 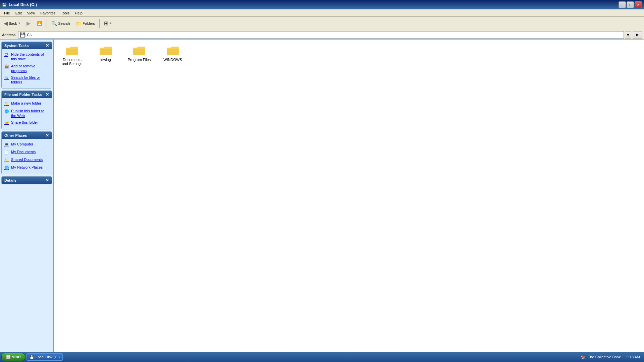 What do you see at coordinates (27, 65) in the screenshot?
I see `system-tasks-panel: System Tasks ✕ 🛡 Hide the contents of th…` at bounding box center [27, 65].